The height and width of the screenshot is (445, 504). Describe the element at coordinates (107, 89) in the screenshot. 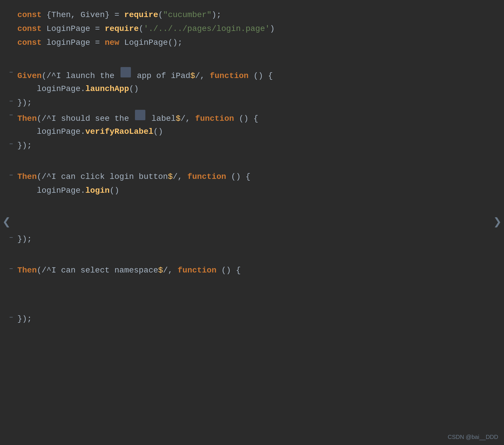

I see `method-launch-app: launchApp` at that location.